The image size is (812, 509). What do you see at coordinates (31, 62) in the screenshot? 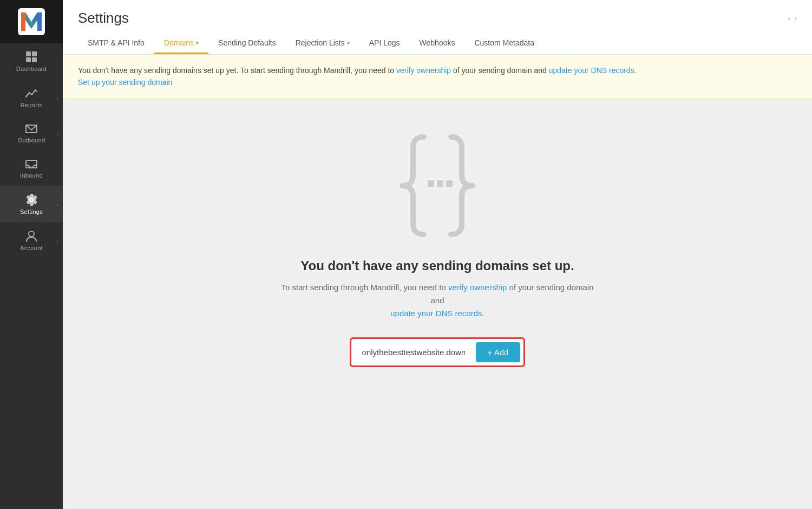
I see `sidebar-item-dashboard: Dashboard` at bounding box center [31, 62].